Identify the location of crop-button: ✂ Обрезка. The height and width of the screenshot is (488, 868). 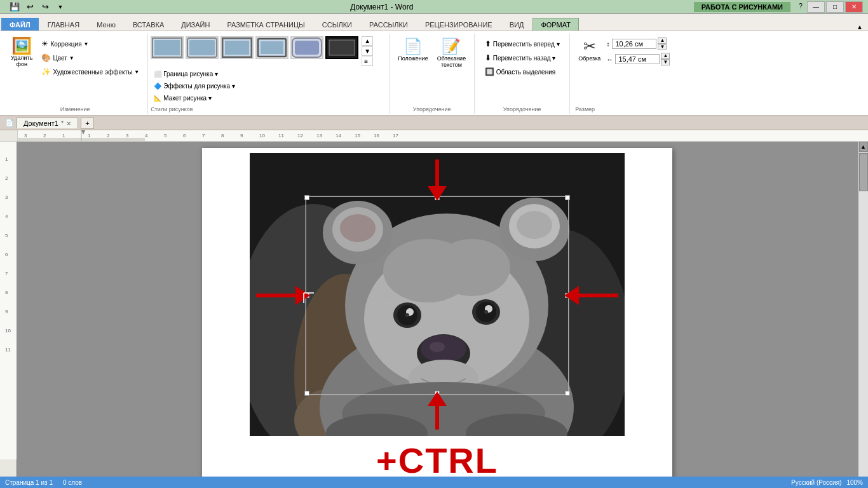
(590, 50).